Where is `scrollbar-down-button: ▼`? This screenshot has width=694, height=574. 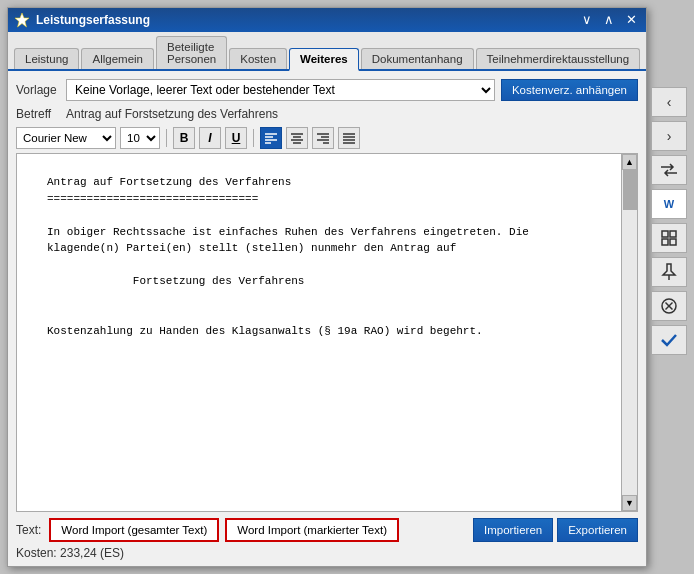 scrollbar-down-button: ▼ is located at coordinates (630, 503).